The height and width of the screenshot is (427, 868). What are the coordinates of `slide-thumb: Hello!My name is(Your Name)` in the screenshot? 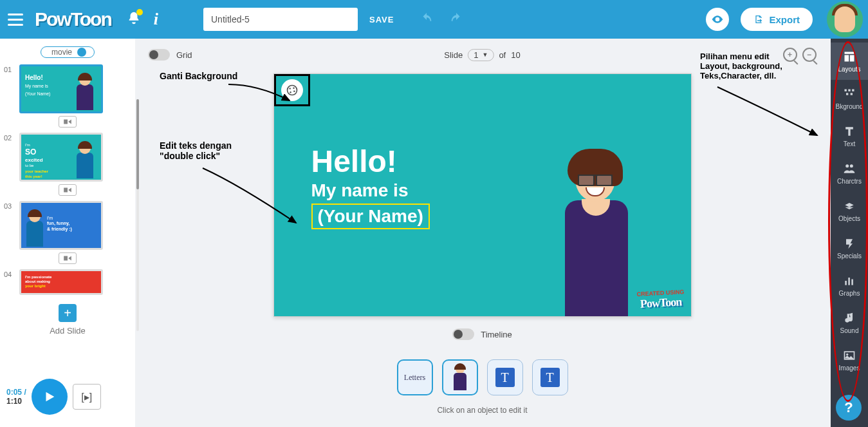 It's located at (61, 89).